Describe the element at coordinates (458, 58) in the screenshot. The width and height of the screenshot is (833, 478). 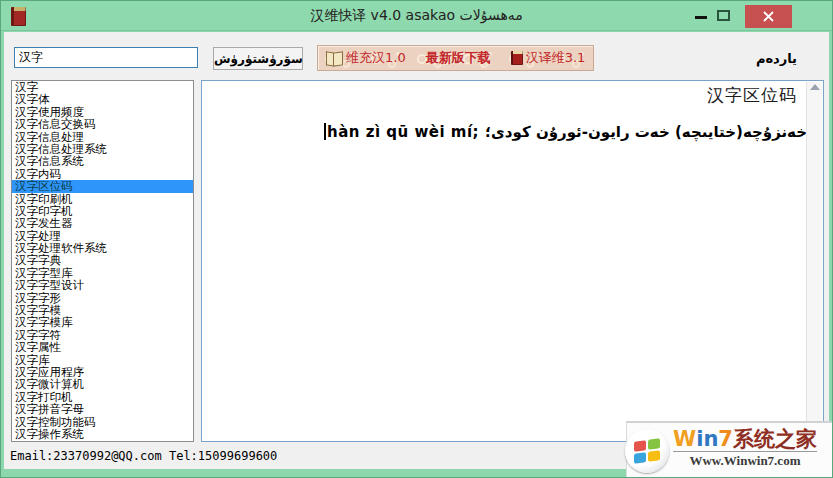
I see `menu-item-label: 最新版下载` at that location.